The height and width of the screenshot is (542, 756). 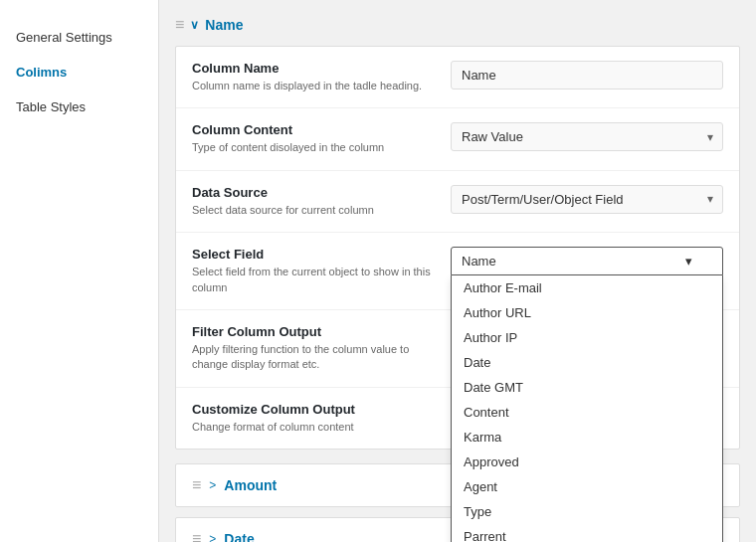 I want to click on dropdown-item-type: Type, so click(x=587, y=511).